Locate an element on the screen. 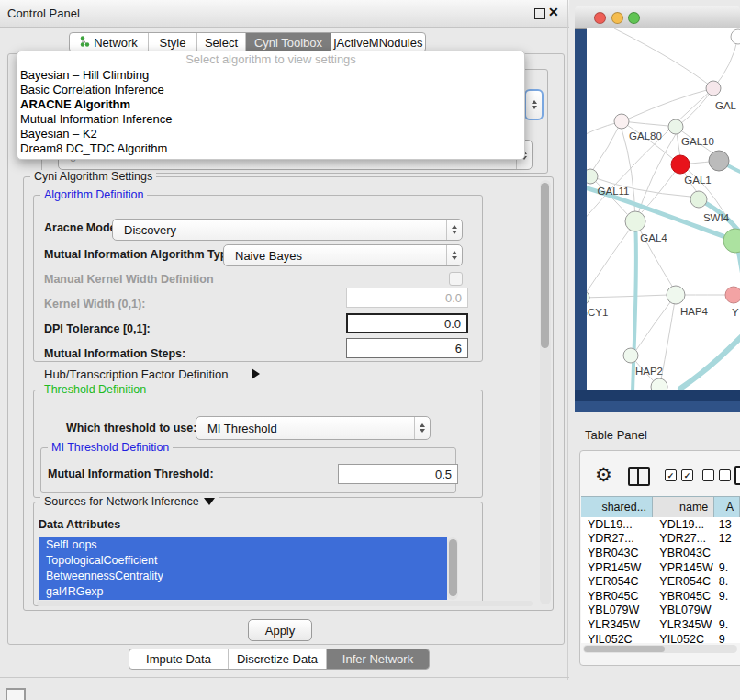  table-panel-title: Table Panel is located at coordinates (616, 435).